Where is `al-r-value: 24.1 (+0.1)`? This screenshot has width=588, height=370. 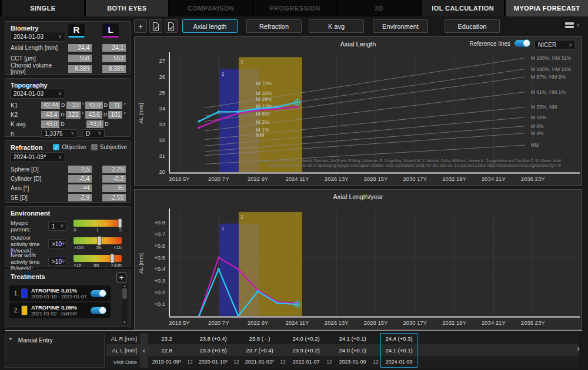 al-r-value: 24.1 (+0.1) is located at coordinates (353, 338).